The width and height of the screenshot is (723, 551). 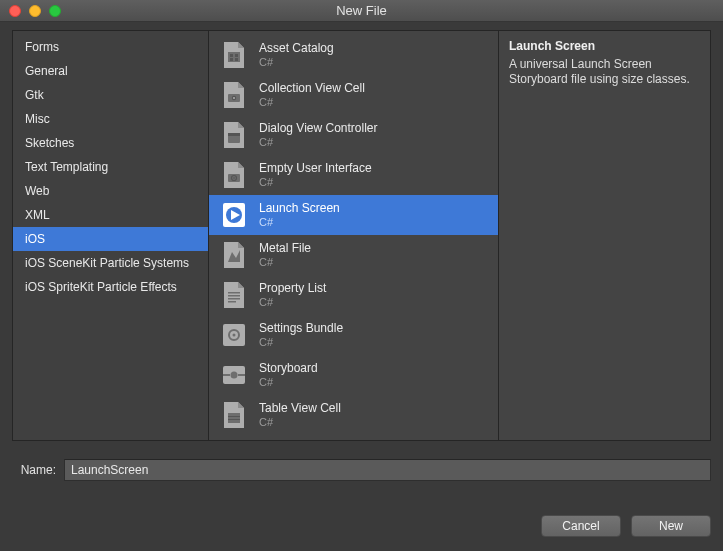 What do you see at coordinates (110, 167) in the screenshot?
I see `category-item: Text Templating` at bounding box center [110, 167].